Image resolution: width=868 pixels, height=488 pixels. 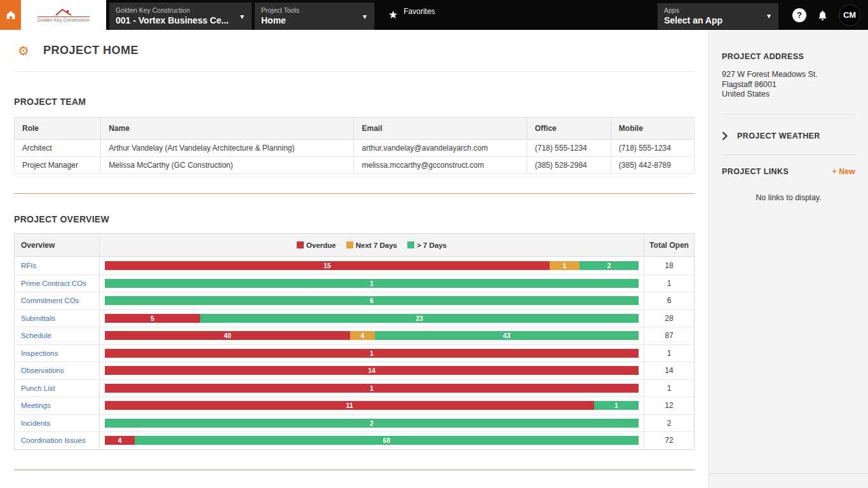 I want to click on company-selector-label: Golden Key Construction, so click(x=172, y=11).